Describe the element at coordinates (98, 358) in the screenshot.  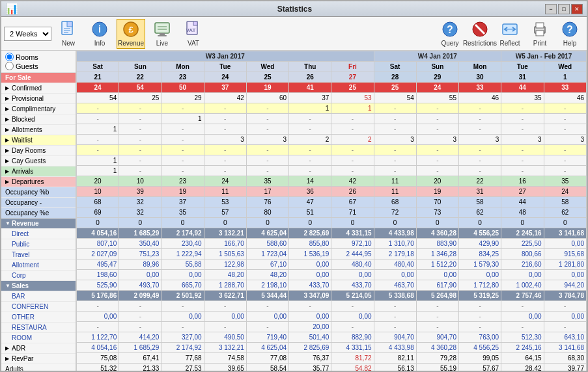
I see `cell-adr-0: 75,08` at that location.